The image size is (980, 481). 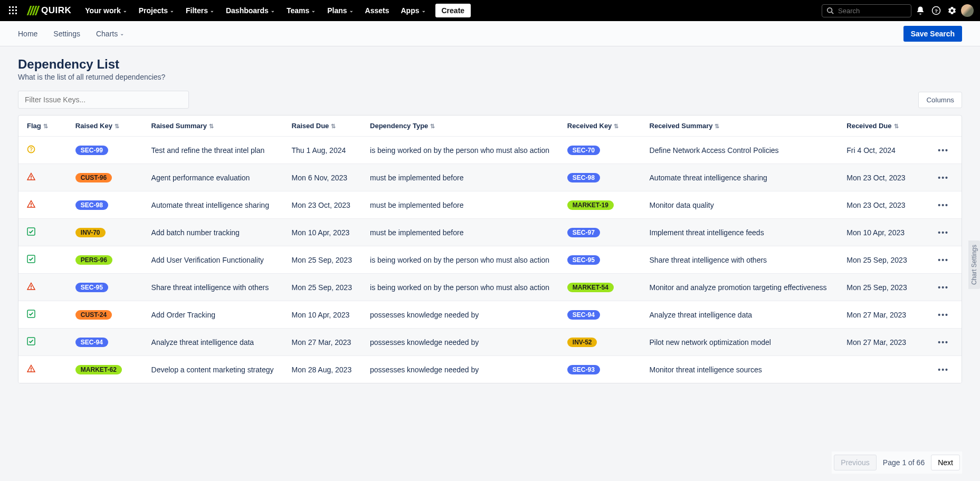 I want to click on raised-due: Mon 28 Aug, 2023, so click(x=325, y=370).